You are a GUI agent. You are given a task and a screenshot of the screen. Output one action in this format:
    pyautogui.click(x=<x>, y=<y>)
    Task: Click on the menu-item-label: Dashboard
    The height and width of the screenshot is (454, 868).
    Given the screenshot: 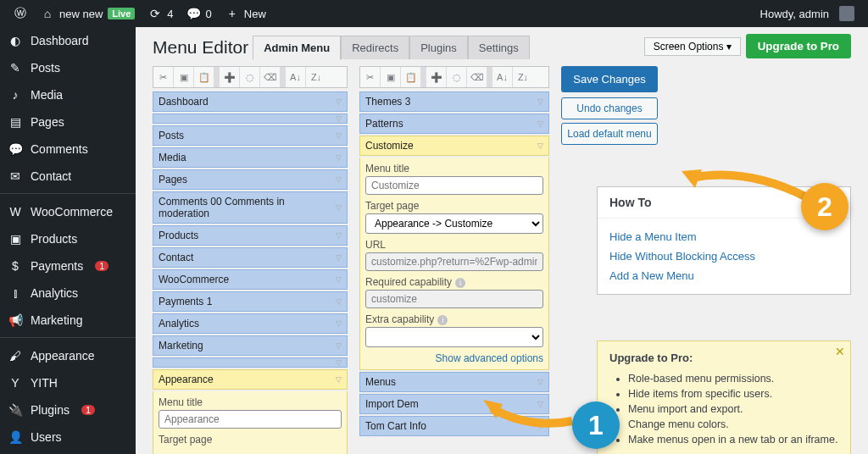 What is the action you would take?
    pyautogui.click(x=183, y=102)
    